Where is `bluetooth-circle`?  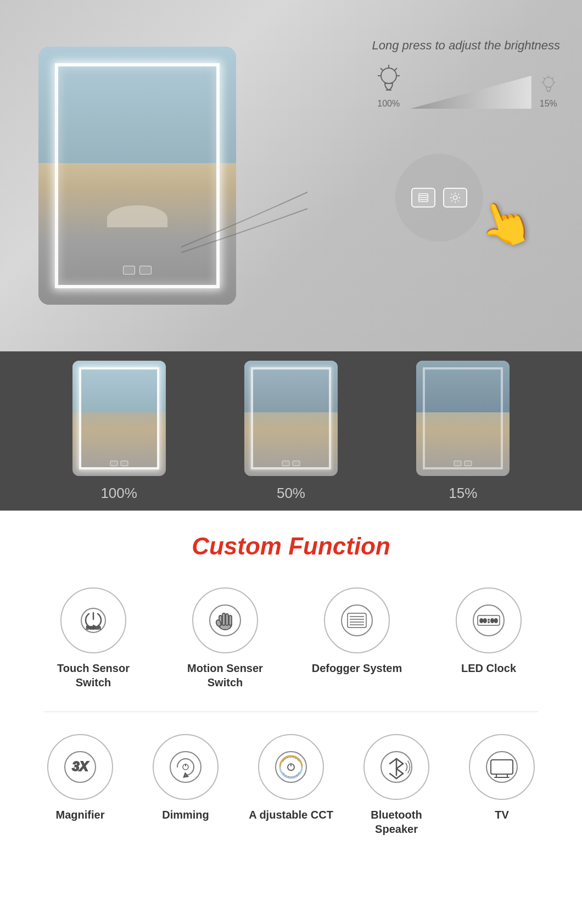 bluetooth-circle is located at coordinates (396, 767).